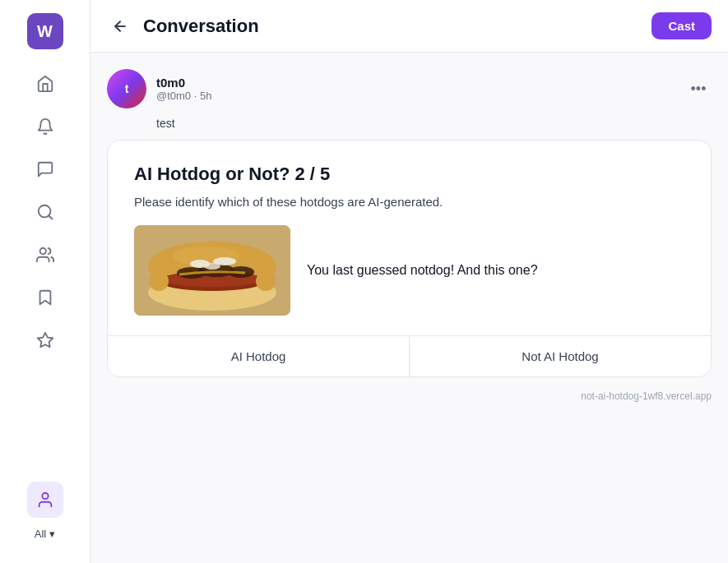 The height and width of the screenshot is (563, 728). I want to click on avatar: t, so click(127, 89).